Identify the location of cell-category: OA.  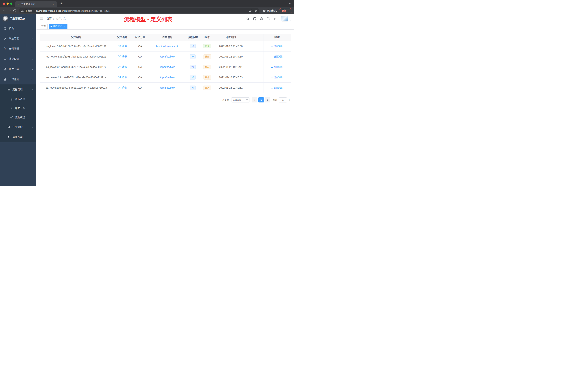
(140, 46).